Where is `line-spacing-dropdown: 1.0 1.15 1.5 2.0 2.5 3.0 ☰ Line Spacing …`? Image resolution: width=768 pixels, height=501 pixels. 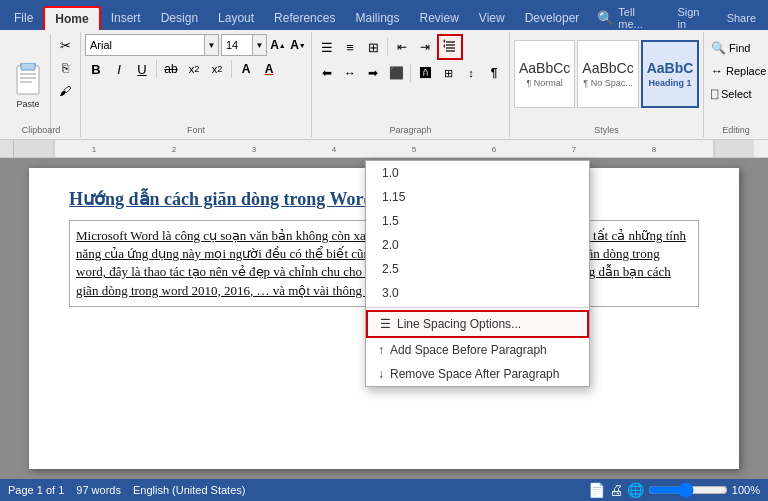 line-spacing-dropdown: 1.0 1.15 1.5 2.0 2.5 3.0 ☰ Line Spacing … is located at coordinates (478, 274).